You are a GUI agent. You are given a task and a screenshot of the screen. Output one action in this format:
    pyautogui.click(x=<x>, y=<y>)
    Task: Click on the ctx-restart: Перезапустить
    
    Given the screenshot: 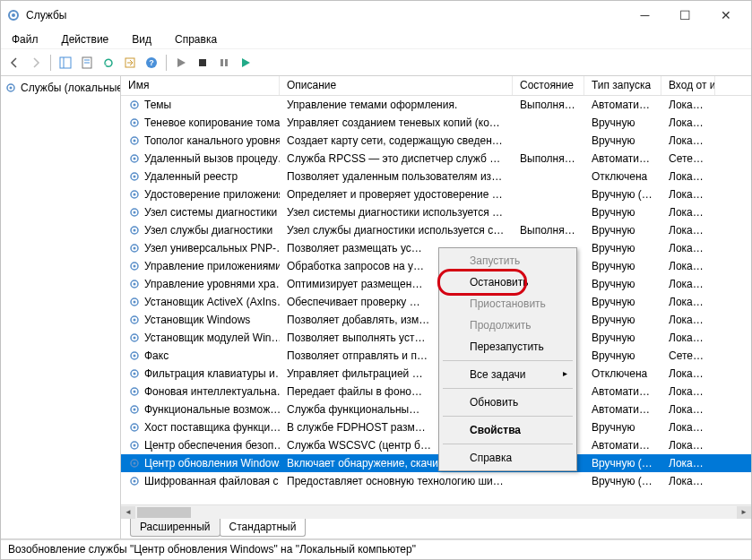 What is the action you would take?
    pyautogui.click(x=507, y=347)
    